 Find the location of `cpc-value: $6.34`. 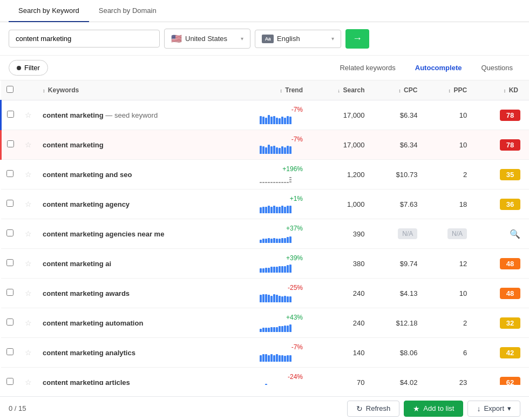

cpc-value: $6.34 is located at coordinates (409, 145).